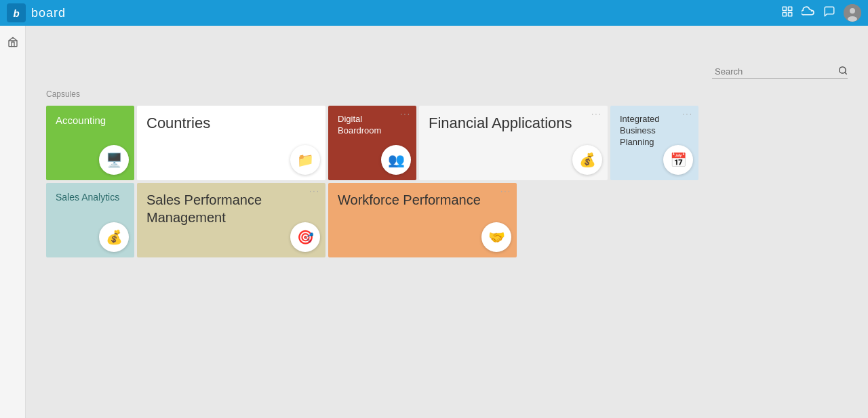 The height and width of the screenshot is (418, 868). I want to click on capsule-countries: Countries 📁, so click(231, 143).